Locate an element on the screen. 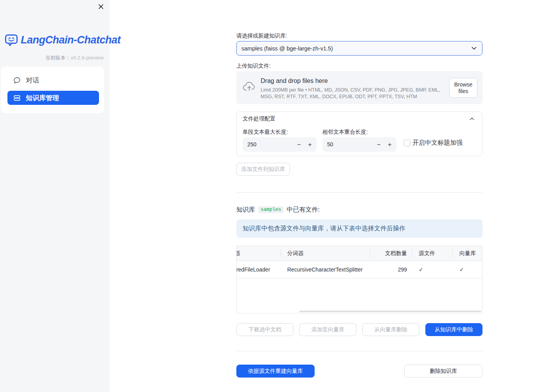 This screenshot has height=392, width=540. cell-vector-store-check: ✓ is located at coordinates (467, 270).